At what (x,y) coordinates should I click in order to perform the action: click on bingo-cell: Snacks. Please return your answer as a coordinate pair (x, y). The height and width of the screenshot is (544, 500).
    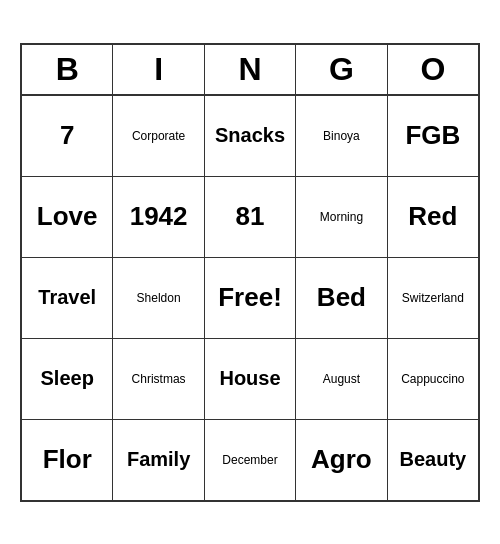
    Looking at the image, I should click on (250, 136).